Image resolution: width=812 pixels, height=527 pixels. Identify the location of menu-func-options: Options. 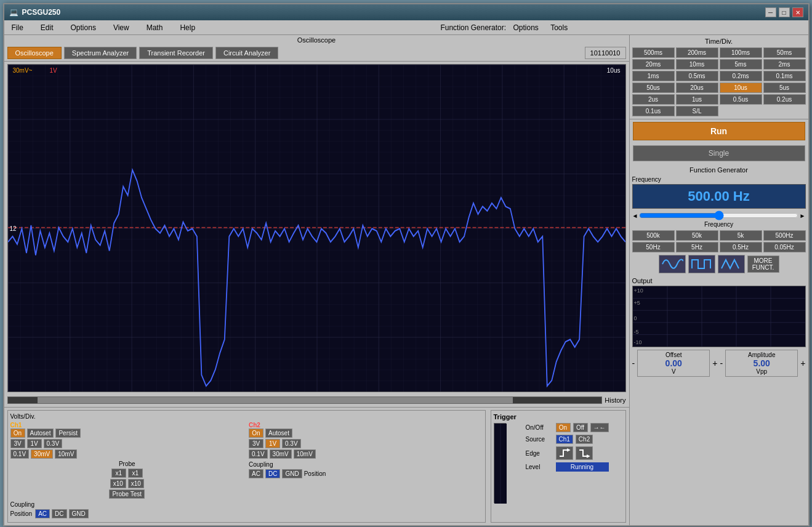
(526, 28).